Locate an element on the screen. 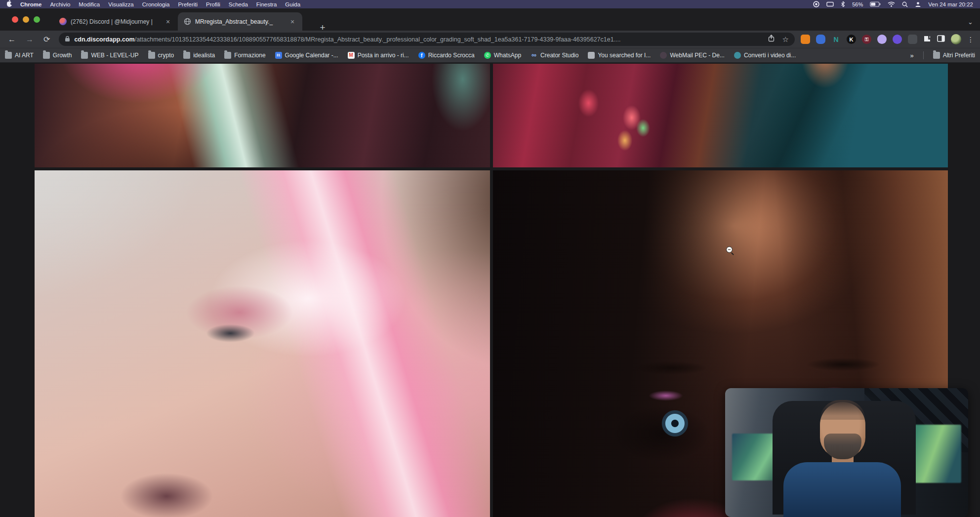 The height and width of the screenshot is (517, 980). profile-avatar is located at coordinates (956, 40).